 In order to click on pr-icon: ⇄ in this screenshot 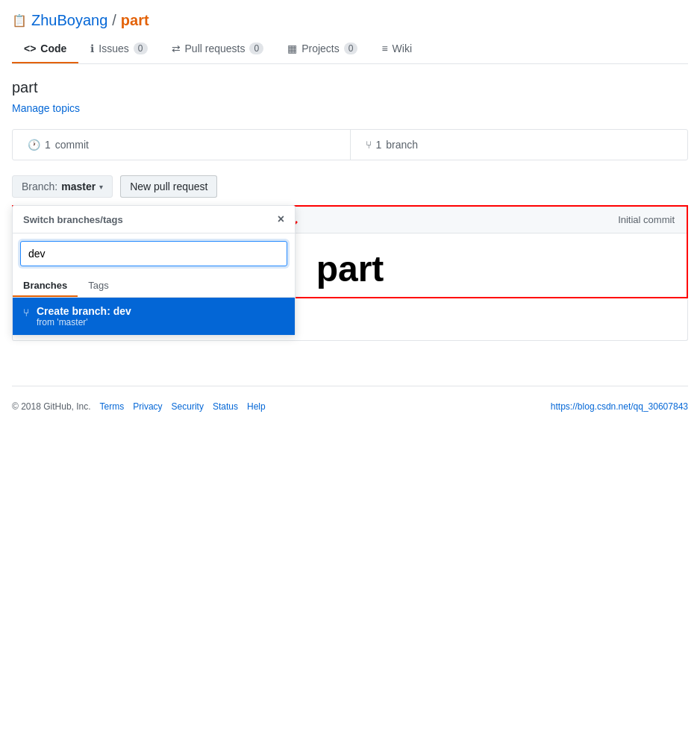, I will do `click(176, 48)`.